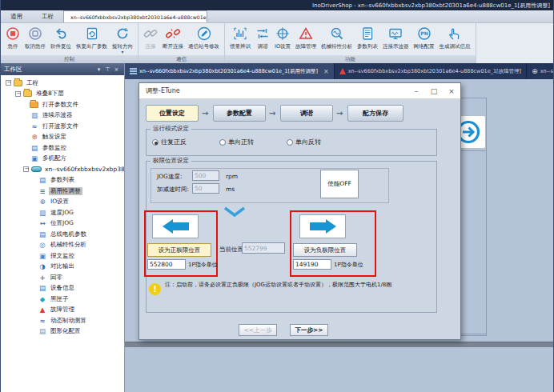 Image resolution: width=554 pixels, height=392 pixels. Describe the element at coordinates (263, 248) in the screenshot. I see `current-position-input` at that location.